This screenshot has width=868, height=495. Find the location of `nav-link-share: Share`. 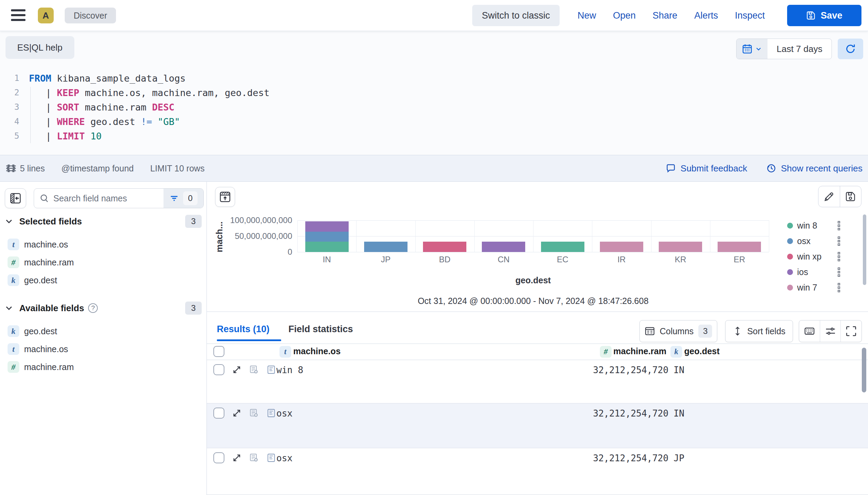

nav-link-share: Share is located at coordinates (665, 16).